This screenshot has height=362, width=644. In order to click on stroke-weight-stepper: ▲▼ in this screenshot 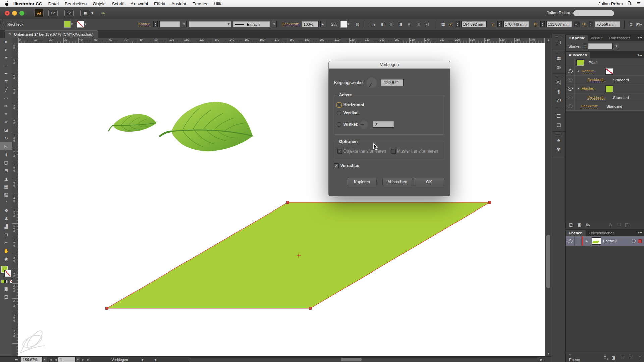, I will do `click(156, 24)`.